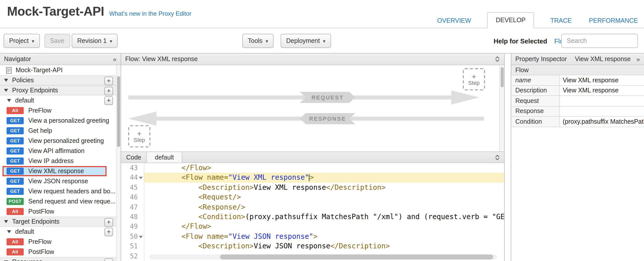  I want to click on code-panel-title: Code, so click(134, 157).